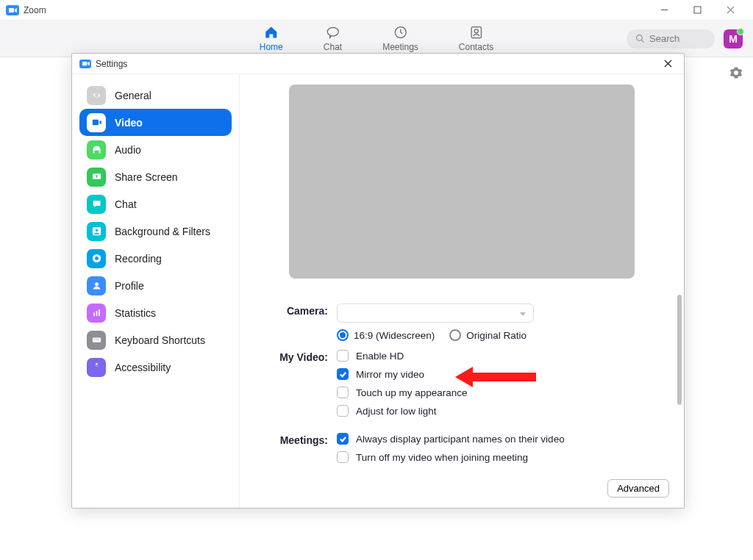 This screenshot has width=753, height=560. What do you see at coordinates (112, 64) in the screenshot?
I see `modal-title: Settings` at bounding box center [112, 64].